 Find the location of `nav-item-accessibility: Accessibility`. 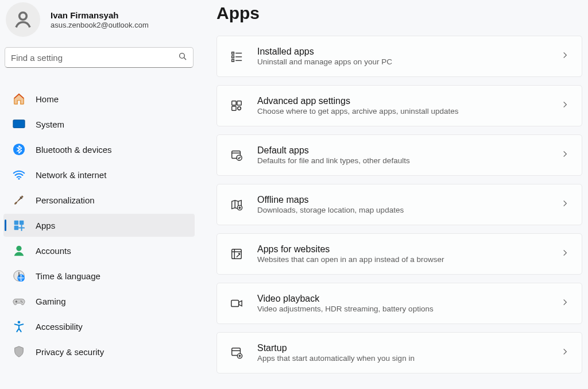

nav-item-accessibility: Accessibility is located at coordinates (99, 326).